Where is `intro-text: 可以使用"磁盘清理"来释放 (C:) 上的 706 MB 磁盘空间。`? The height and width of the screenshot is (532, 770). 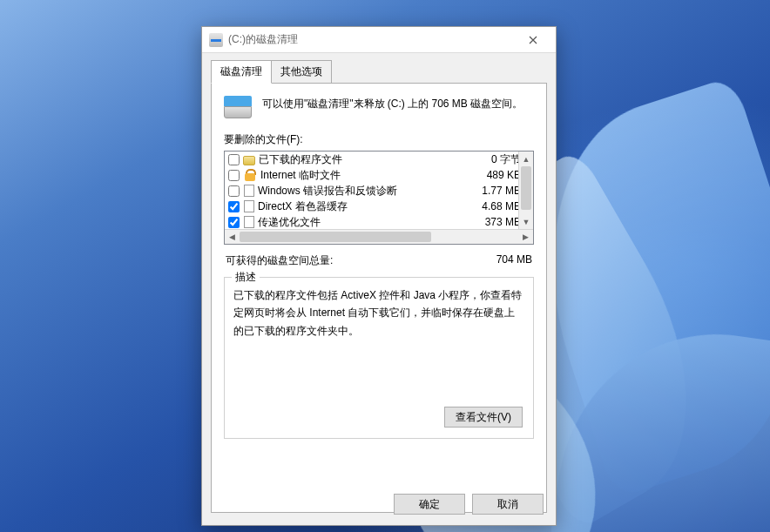
intro-text: 可以使用"磁盘清理"来释放 (C:) 上的 706 MB 磁盘空间。 is located at coordinates (392, 108).